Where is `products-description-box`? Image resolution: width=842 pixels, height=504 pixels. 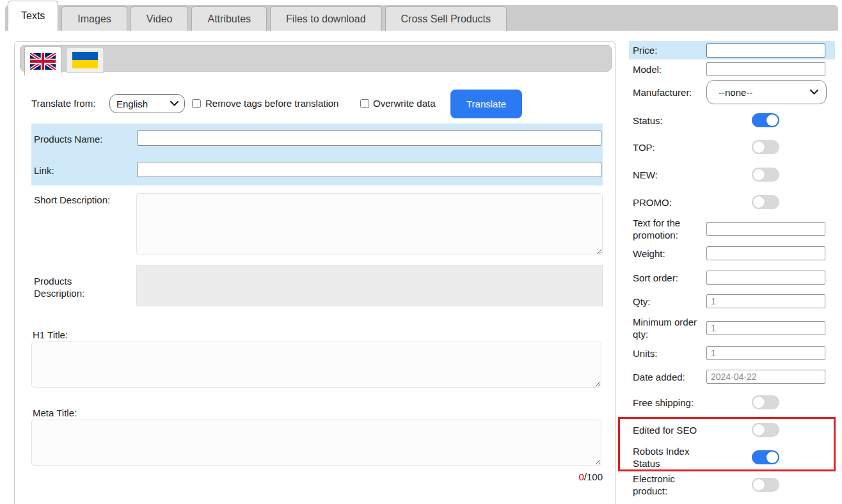
products-description-box is located at coordinates (370, 285).